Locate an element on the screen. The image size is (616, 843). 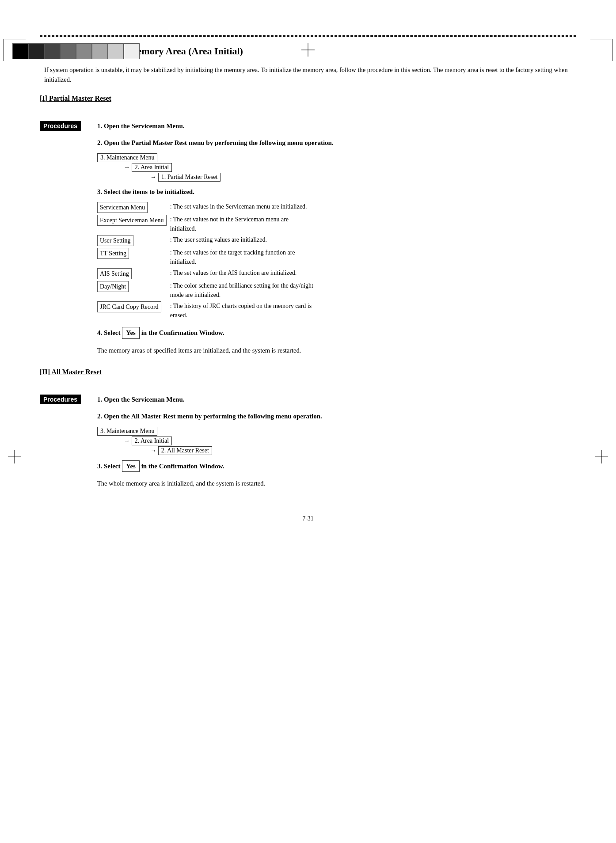
part-i-menu-path: 3. Maintenance Menu → 2. Area Initial → … is located at coordinates (337, 167).